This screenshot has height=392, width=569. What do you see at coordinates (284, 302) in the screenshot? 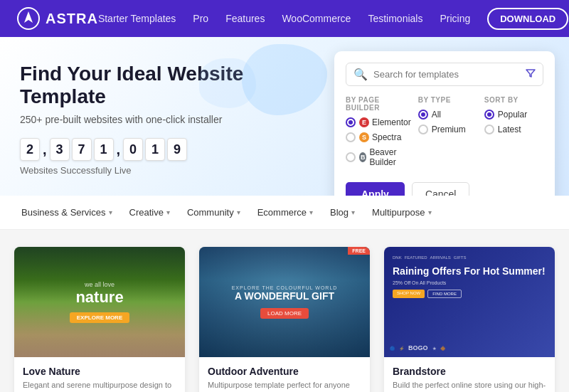
I see `outdoor-thumb-bg: FREE EXPLORE THE COLOURFUL WORLD A WONDE…` at bounding box center [284, 302].